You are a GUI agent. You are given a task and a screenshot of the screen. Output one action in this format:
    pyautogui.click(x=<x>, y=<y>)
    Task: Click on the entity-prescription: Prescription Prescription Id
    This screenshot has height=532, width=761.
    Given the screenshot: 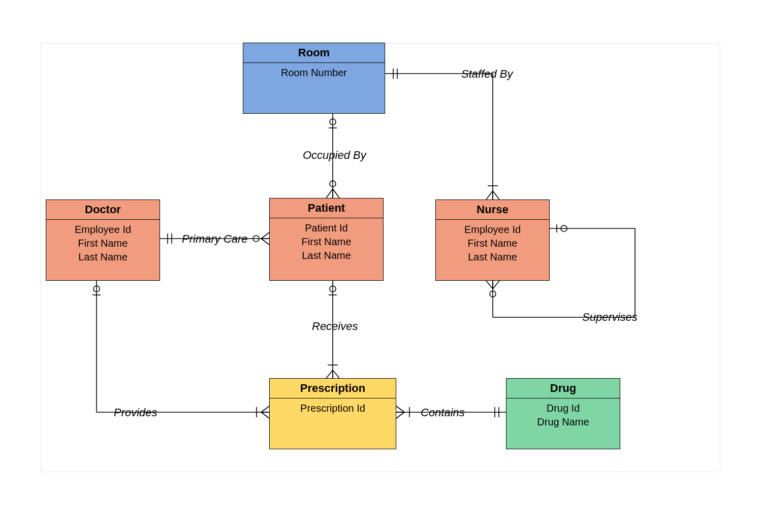 What is the action you would take?
    pyautogui.click(x=333, y=414)
    